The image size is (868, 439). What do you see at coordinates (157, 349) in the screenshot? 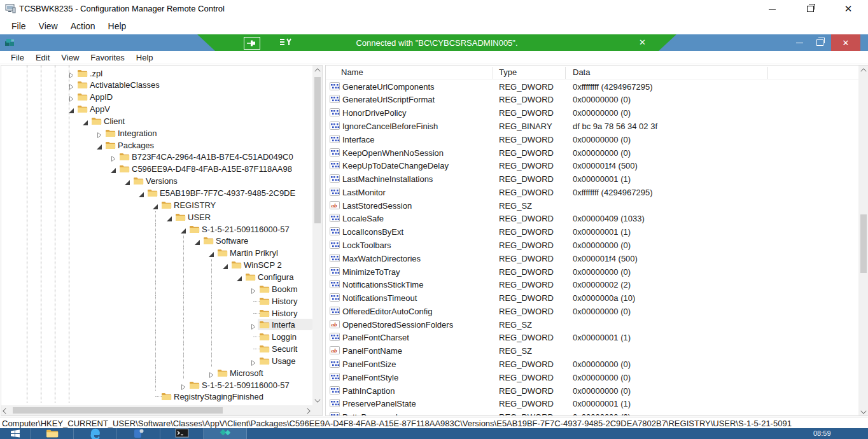
I see `tree-item-securit: Securit` at bounding box center [157, 349].